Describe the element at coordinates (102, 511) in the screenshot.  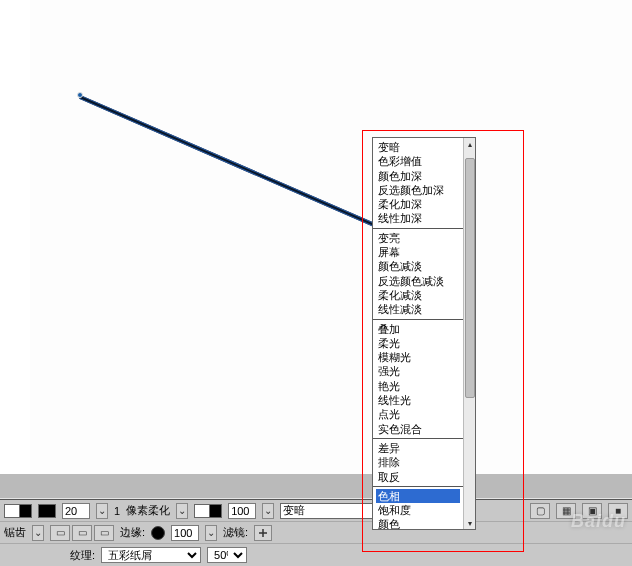
I see `stroke-width-chevron-icon: ⌄` at that location.